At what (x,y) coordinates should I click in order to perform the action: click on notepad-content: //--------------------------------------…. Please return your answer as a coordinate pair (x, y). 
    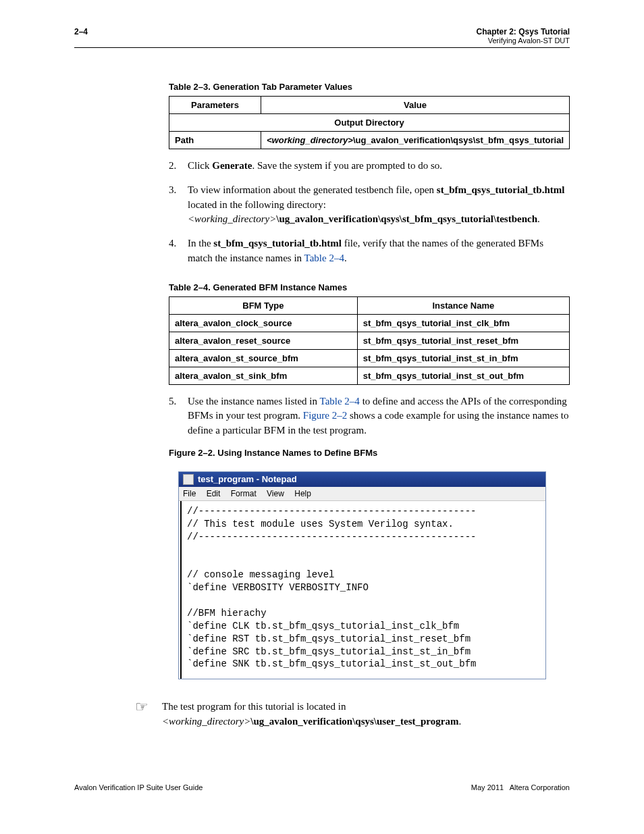
    Looking at the image, I should click on (363, 590).